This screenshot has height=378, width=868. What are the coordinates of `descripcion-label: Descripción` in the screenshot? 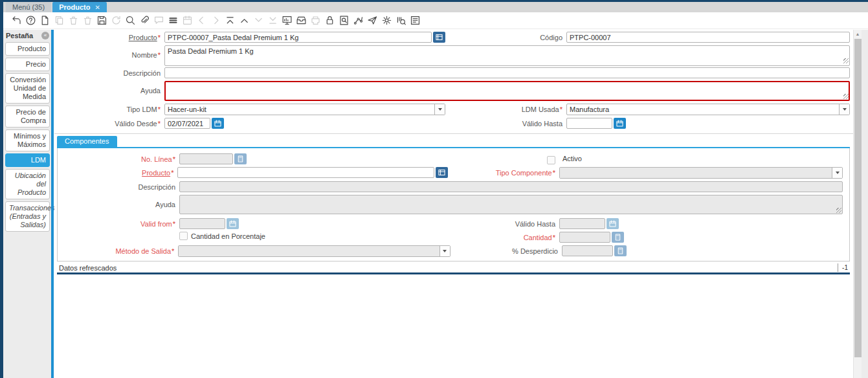 It's located at (142, 73).